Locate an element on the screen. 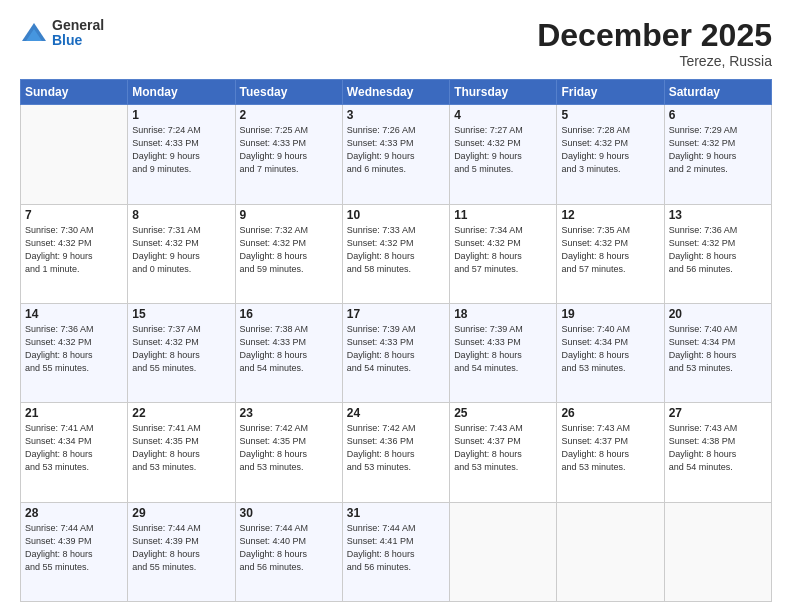 The image size is (792, 612). day-number: 30 is located at coordinates (289, 513).